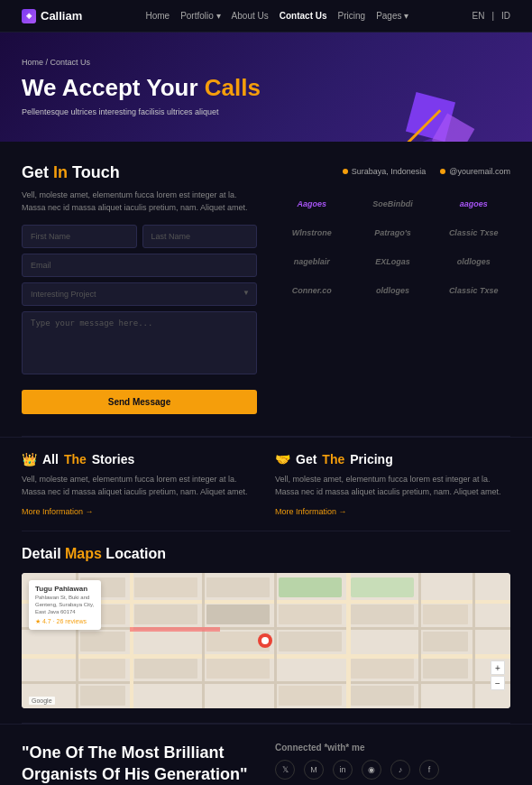 This screenshot has height=785, width=532. What do you see at coordinates (38, 172) in the screenshot?
I see `heading-plain: Get` at bounding box center [38, 172].